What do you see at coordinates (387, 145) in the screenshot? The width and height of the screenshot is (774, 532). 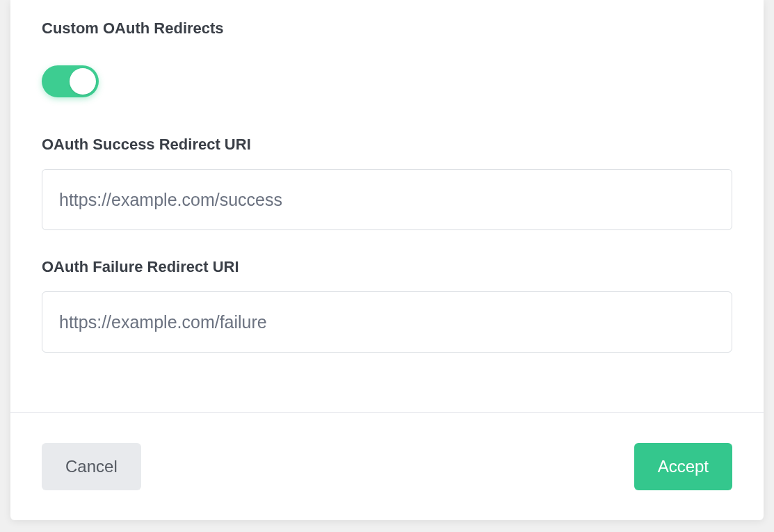 I see `success-uri-label: OAuth Success Redirect URI` at bounding box center [387, 145].